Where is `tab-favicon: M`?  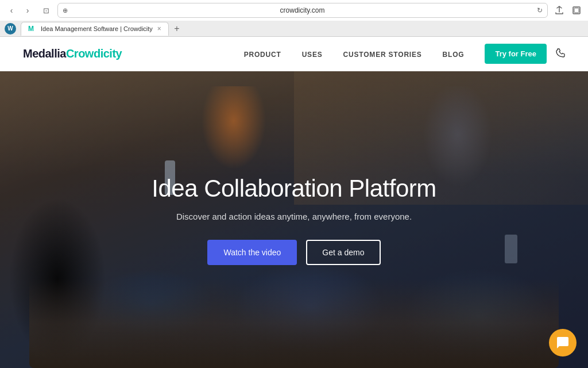 tab-favicon: M is located at coordinates (32, 29).